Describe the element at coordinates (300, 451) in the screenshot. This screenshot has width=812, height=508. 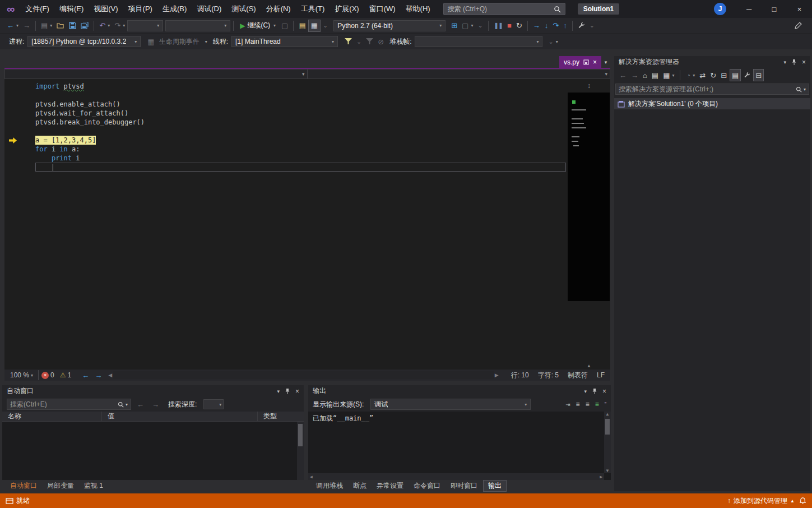
I see `autos-vertical-scrollbar` at that location.